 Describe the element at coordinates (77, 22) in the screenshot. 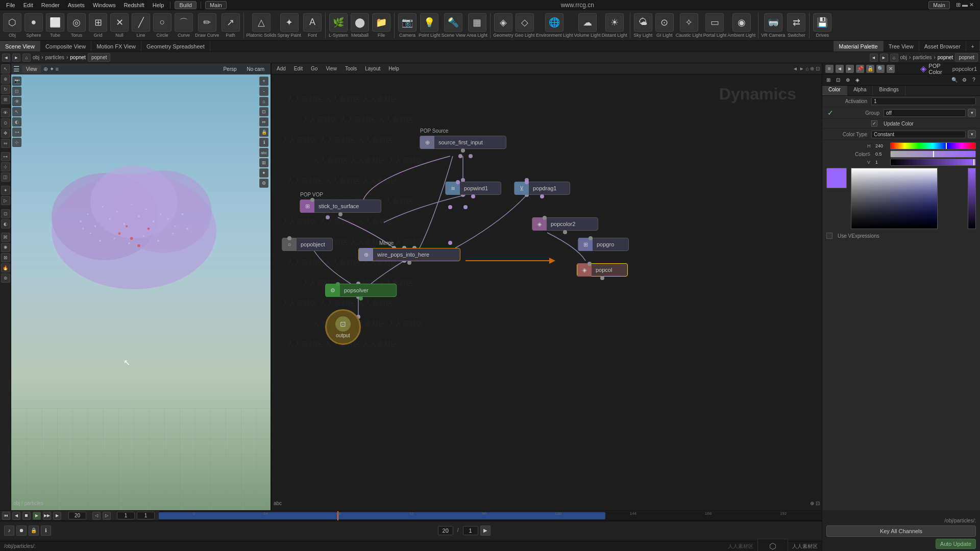

I see `shelf-icon-torus: ◎` at that location.